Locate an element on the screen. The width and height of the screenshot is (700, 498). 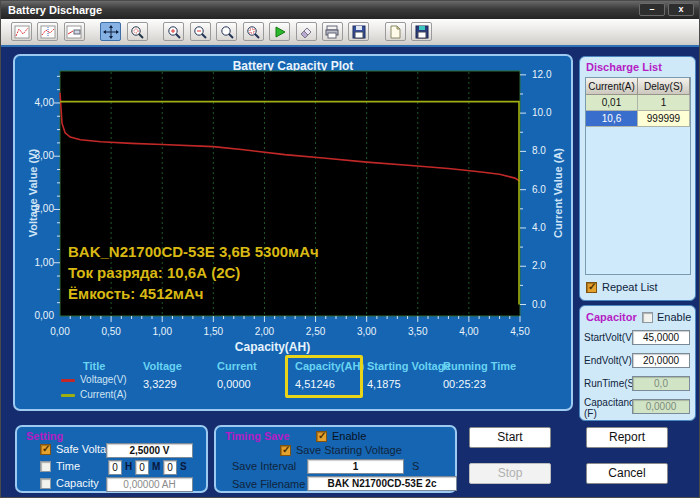
run-tool-button is located at coordinates (280, 32).